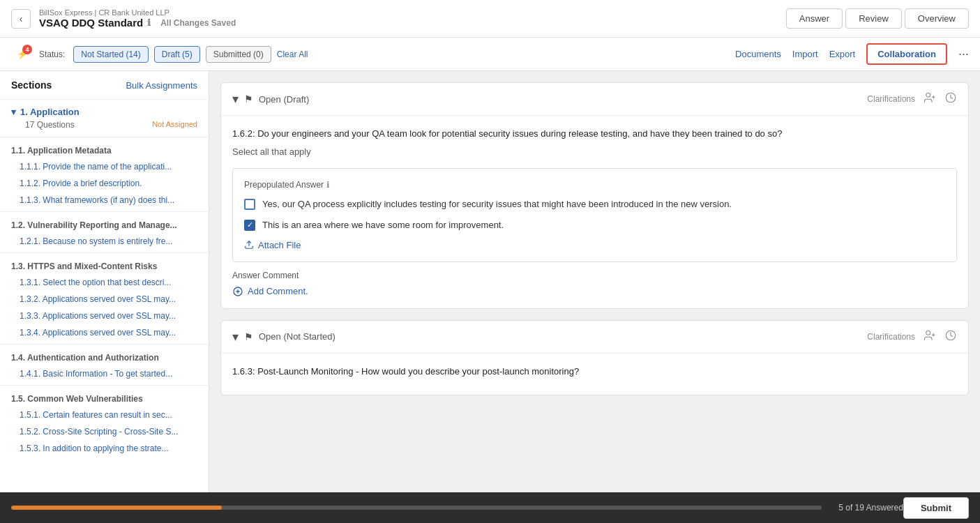 The width and height of the screenshot is (980, 523). Describe the element at coordinates (50, 125) in the screenshot. I see `section-questions: 17 Questions` at that location.